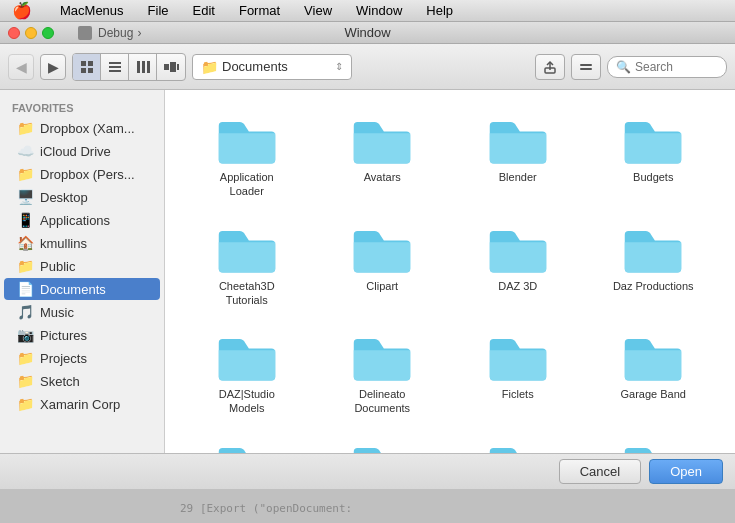 The height and width of the screenshot is (523, 735). Describe the element at coordinates (92, 10) in the screenshot. I see `menu-macmenus: MacMenus` at that location.